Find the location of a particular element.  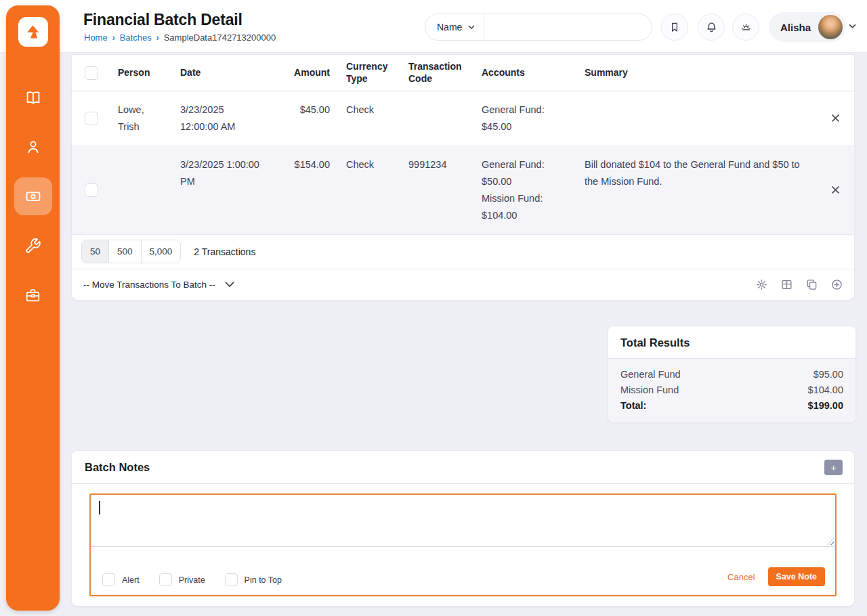

search-input is located at coordinates (568, 27).